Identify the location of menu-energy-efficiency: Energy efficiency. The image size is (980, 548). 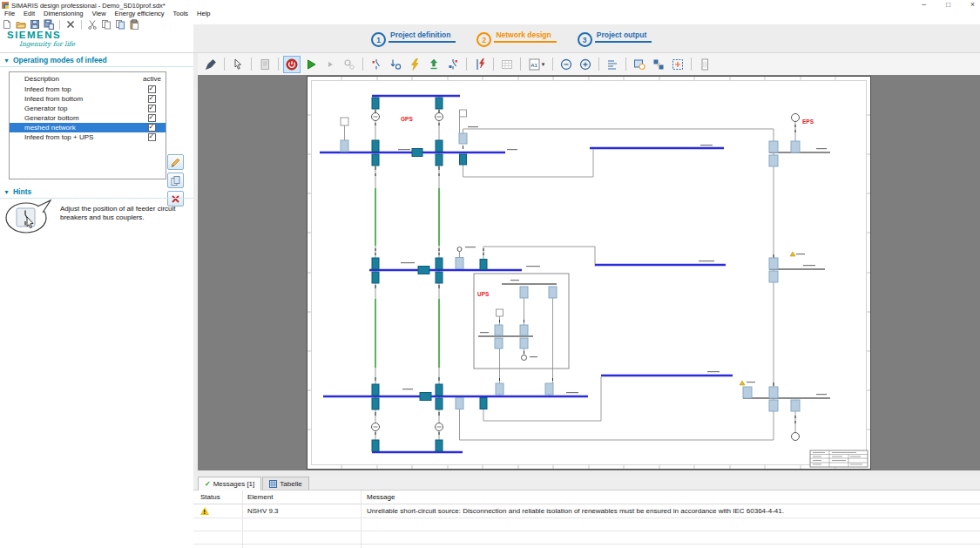
(139, 14).